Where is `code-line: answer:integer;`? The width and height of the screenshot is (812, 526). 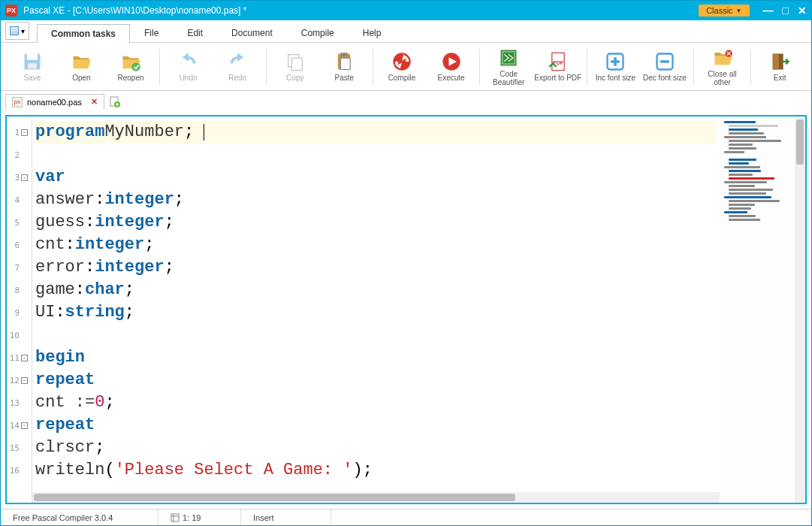
code-line: answer:integer; is located at coordinates (376, 200).